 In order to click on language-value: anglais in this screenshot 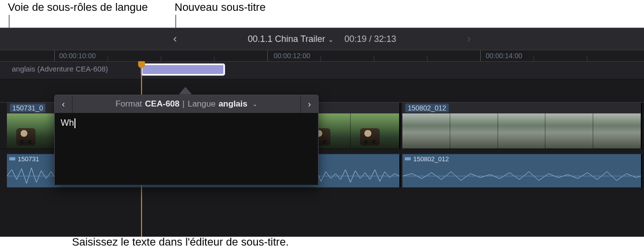, I will do `click(233, 104)`.